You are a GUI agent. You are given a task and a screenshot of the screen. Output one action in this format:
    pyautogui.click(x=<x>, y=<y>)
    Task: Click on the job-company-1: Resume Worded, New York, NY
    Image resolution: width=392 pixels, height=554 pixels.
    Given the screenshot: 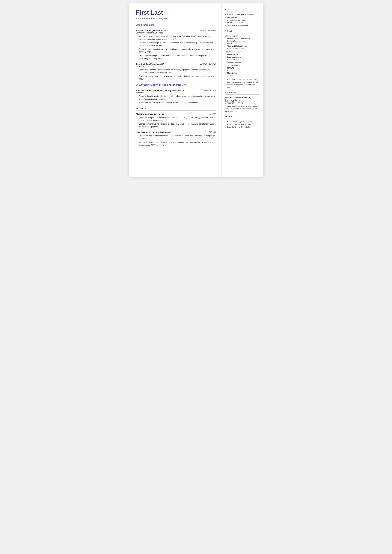 What is the action you would take?
    pyautogui.click(x=151, y=30)
    